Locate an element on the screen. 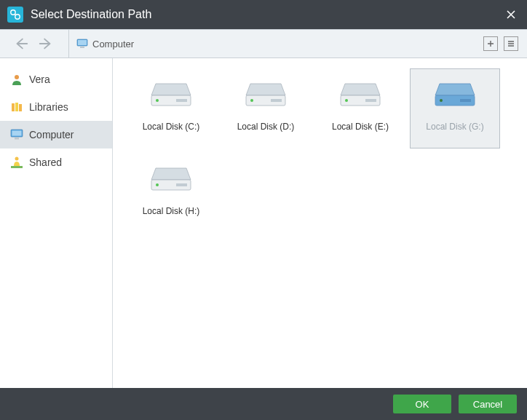  disk-item: Local Disk (H:) is located at coordinates (171, 193).